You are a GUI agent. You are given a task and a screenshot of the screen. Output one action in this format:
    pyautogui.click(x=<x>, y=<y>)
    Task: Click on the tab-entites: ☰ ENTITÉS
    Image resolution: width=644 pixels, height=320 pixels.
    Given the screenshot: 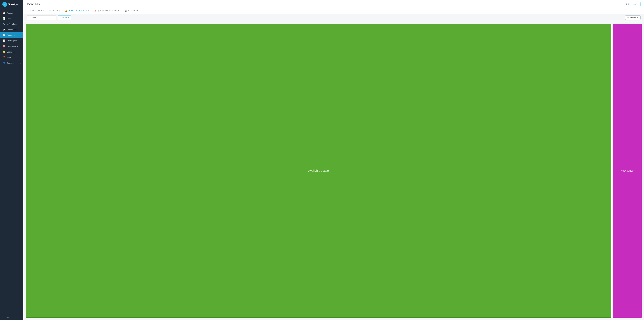 What is the action you would take?
    pyautogui.click(x=54, y=11)
    